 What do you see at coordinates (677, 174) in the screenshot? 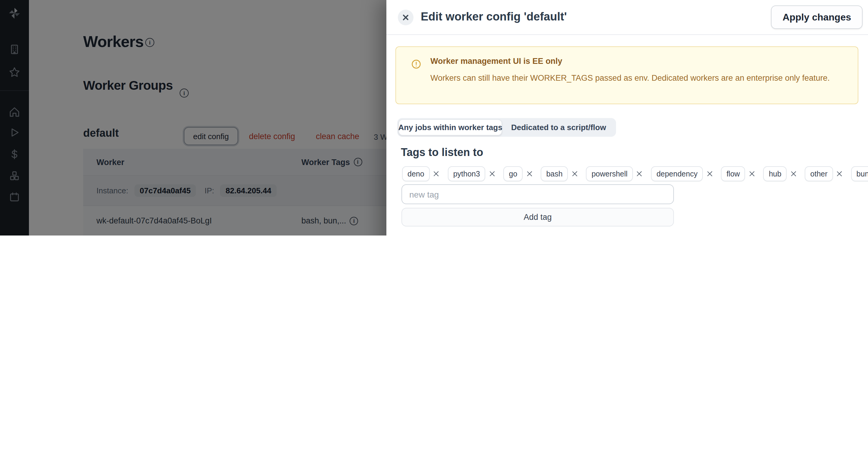
I see `tag-label: dependency` at bounding box center [677, 174].